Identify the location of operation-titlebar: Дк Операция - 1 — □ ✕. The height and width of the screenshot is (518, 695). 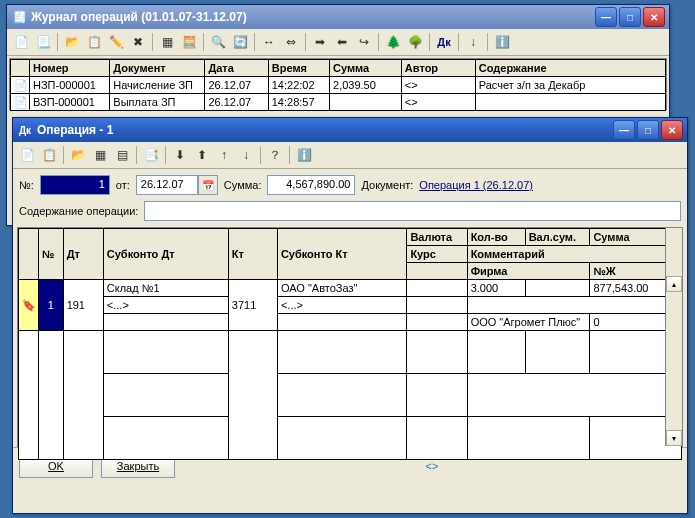
(350, 130).